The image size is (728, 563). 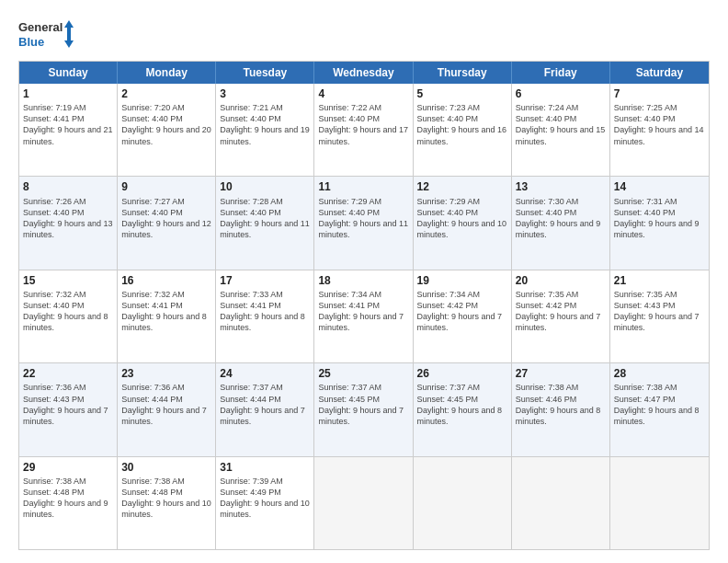 I want to click on cell-info: Sunrise: 7:32 AMSunset: 4:41 PMDaylight:…, so click(x=166, y=311).